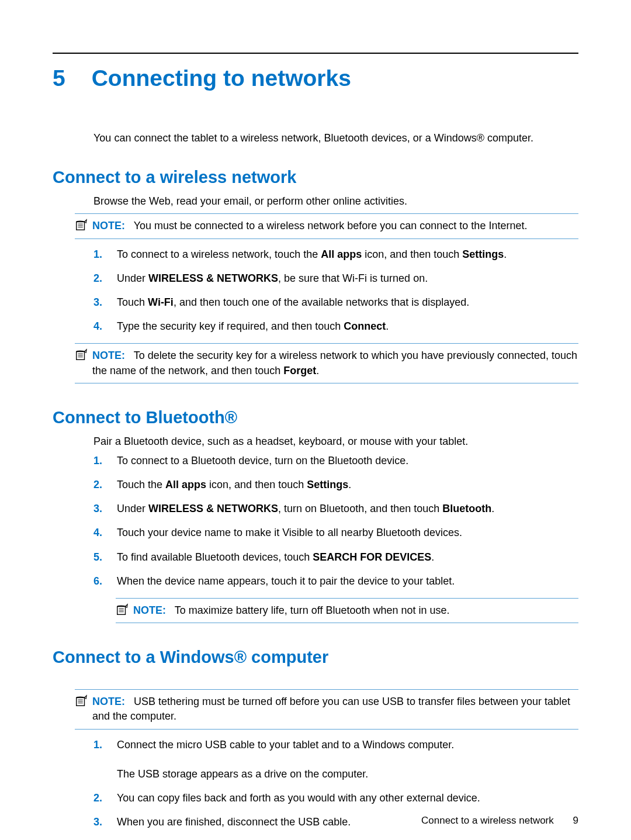 This screenshot has height=840, width=631. Describe the element at coordinates (348, 303) in the screenshot. I see `step-body: Touch Wi-Fi, and then touch one of the a…` at that location.